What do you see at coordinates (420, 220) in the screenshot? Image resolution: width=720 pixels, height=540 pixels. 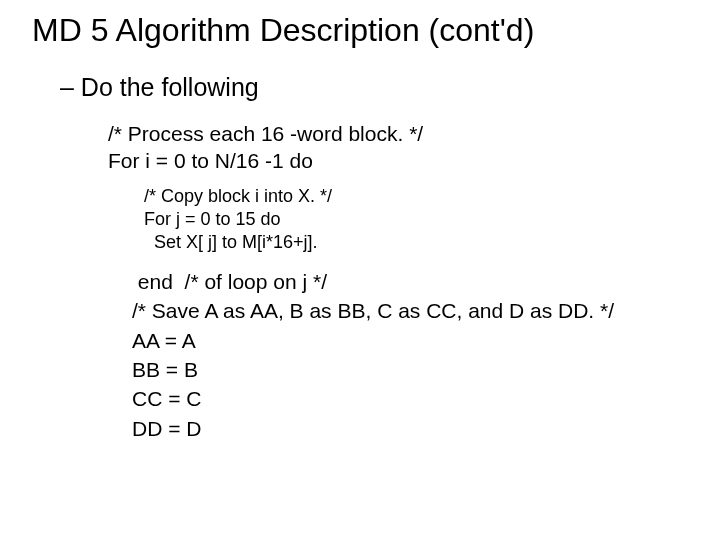 I see `code-line: For j = 0 to 15 do` at bounding box center [420, 220].